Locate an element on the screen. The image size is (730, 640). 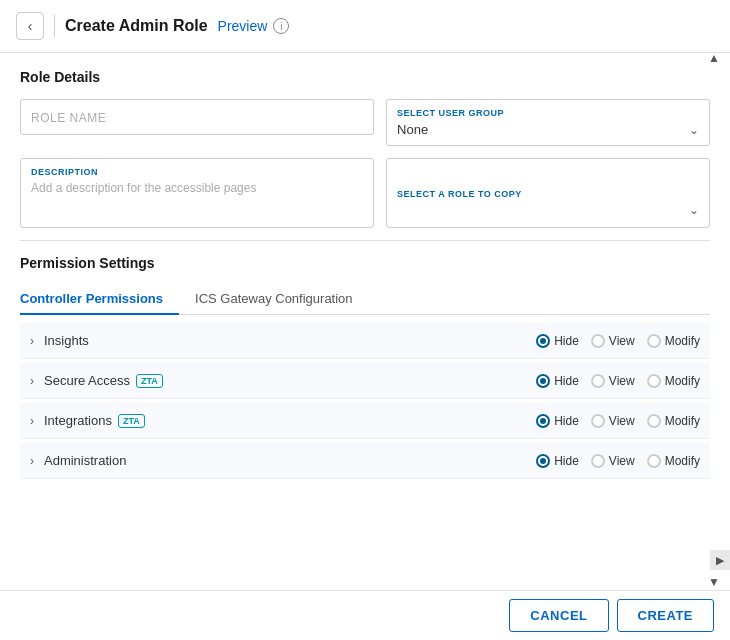
create-button: CREATE is located at coordinates (666, 616).